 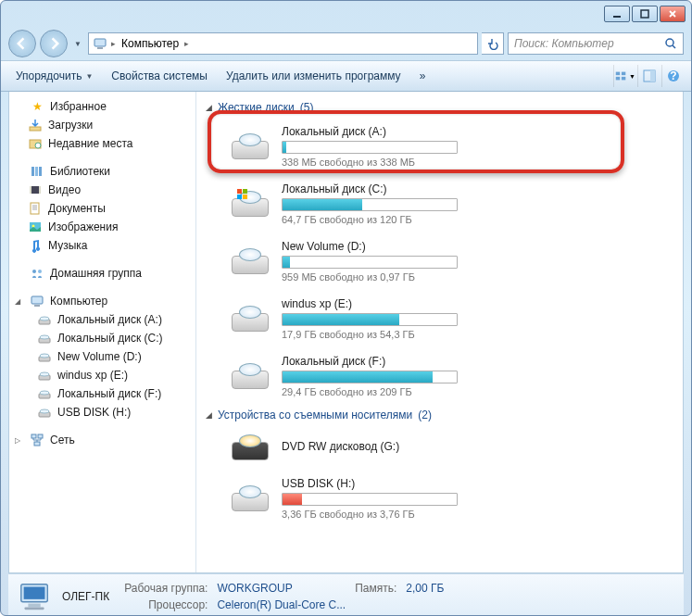 I want to click on sidebar-drive-h: USB DISK (H:), so click(x=102, y=412).